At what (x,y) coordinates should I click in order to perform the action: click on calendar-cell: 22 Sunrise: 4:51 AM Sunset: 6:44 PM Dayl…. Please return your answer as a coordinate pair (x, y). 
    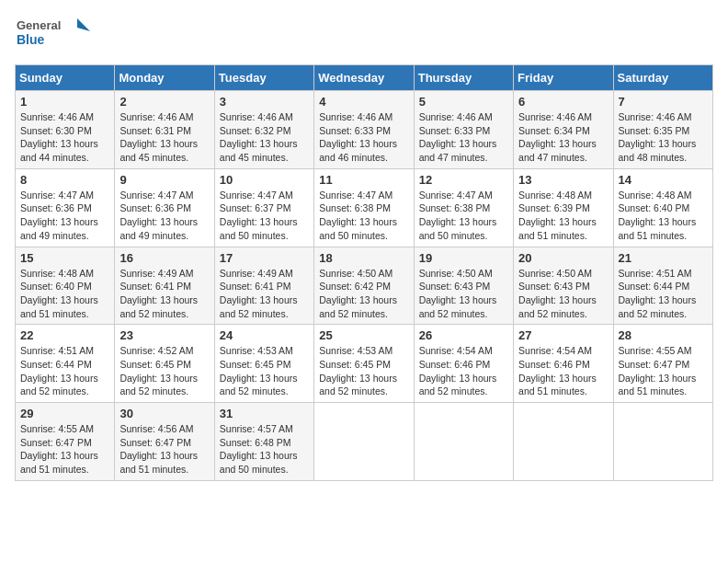
    Looking at the image, I should click on (65, 364).